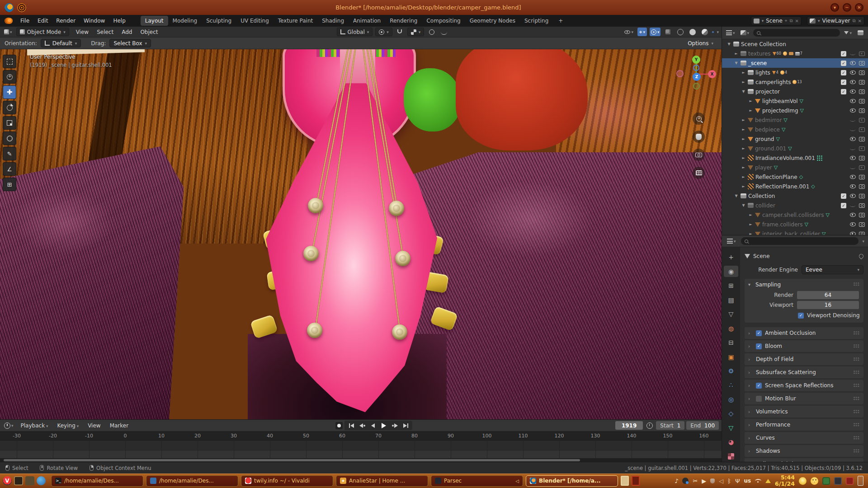 This screenshot has height=488, width=868. Describe the element at coordinates (795, 177) in the screenshot. I see `outliner-row-reflectionplane: ►ReflectionPlane◇` at that location.